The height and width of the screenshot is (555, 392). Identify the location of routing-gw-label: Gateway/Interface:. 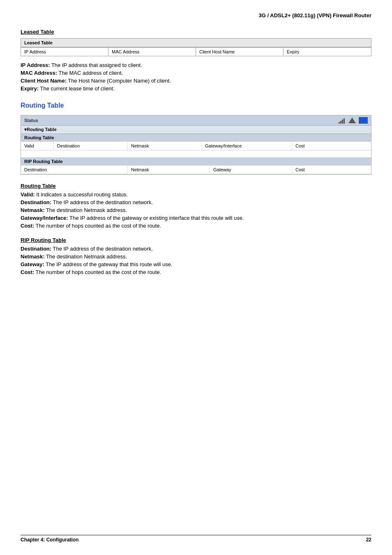
(44, 218).